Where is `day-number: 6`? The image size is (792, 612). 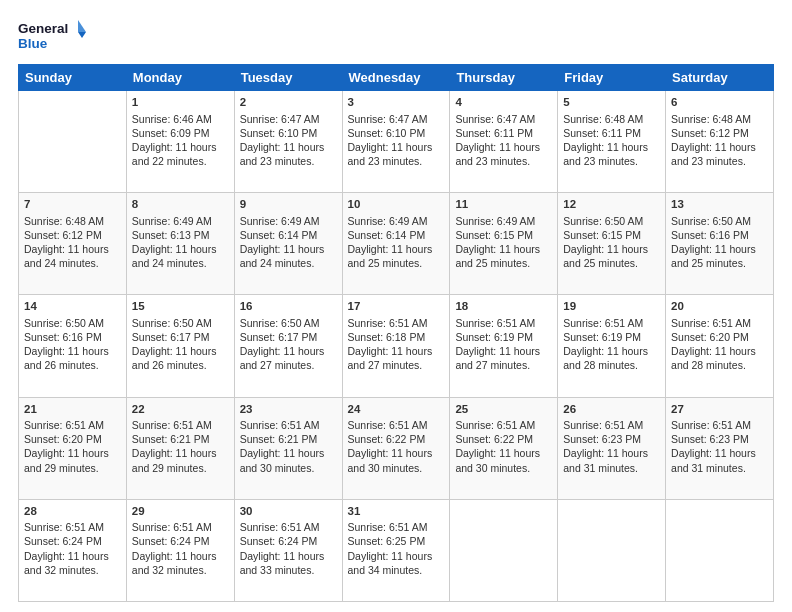
day-number: 6 is located at coordinates (720, 103).